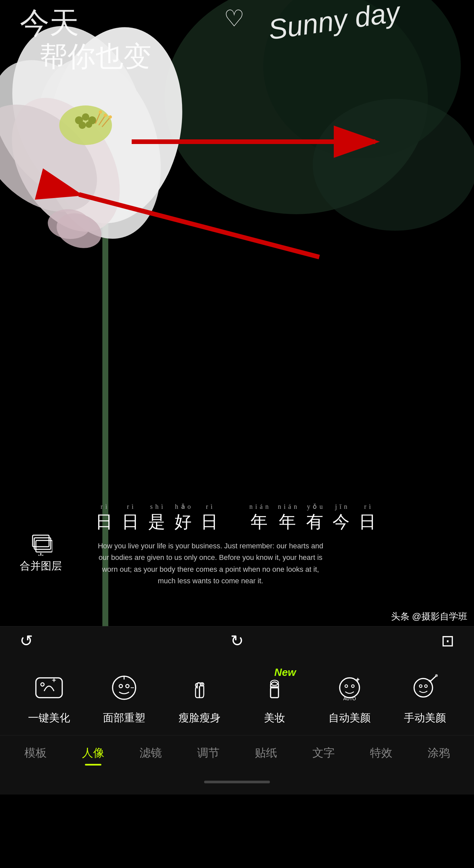 Image resolution: width=474 pixels, height=868 pixels. What do you see at coordinates (41, 566) in the screenshot?
I see `merge-layer-label: 合并图层` at bounding box center [41, 566].